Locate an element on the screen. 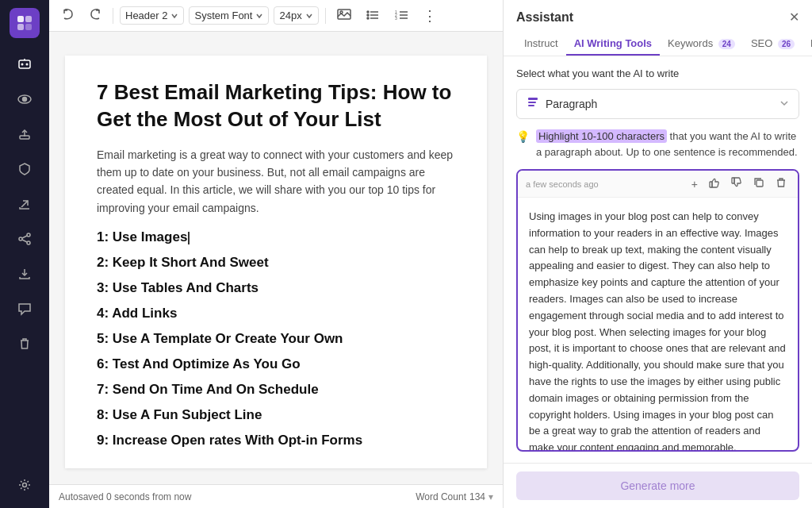 The width and height of the screenshot is (812, 508). sidebar-icon-share is located at coordinates (25, 239).